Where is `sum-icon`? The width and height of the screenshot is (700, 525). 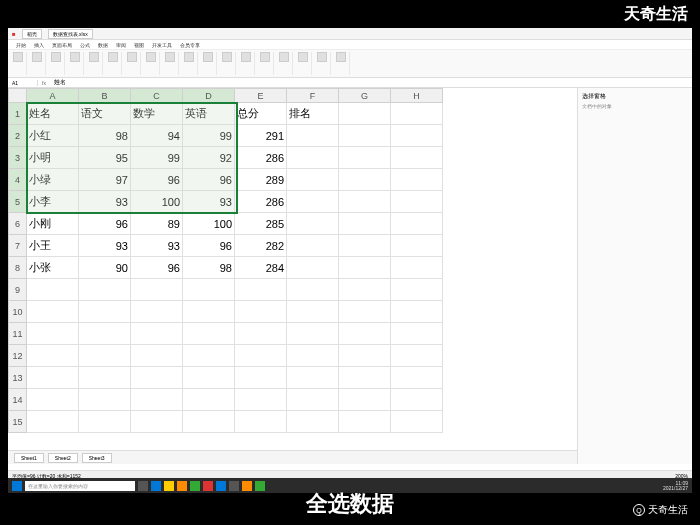 sum-icon is located at coordinates (208, 57).